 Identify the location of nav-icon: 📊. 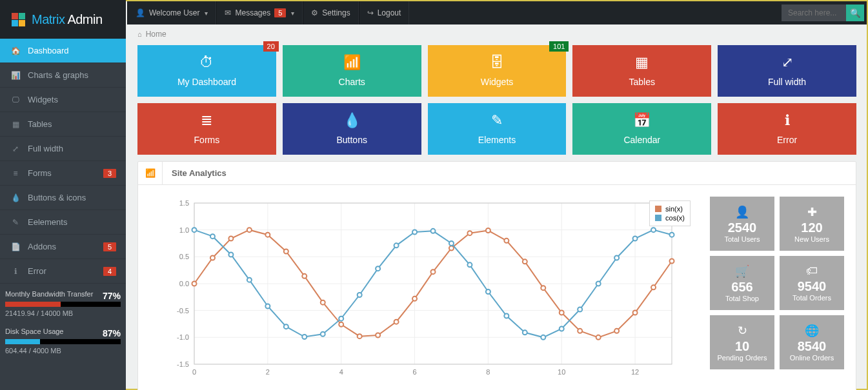
(15, 75).